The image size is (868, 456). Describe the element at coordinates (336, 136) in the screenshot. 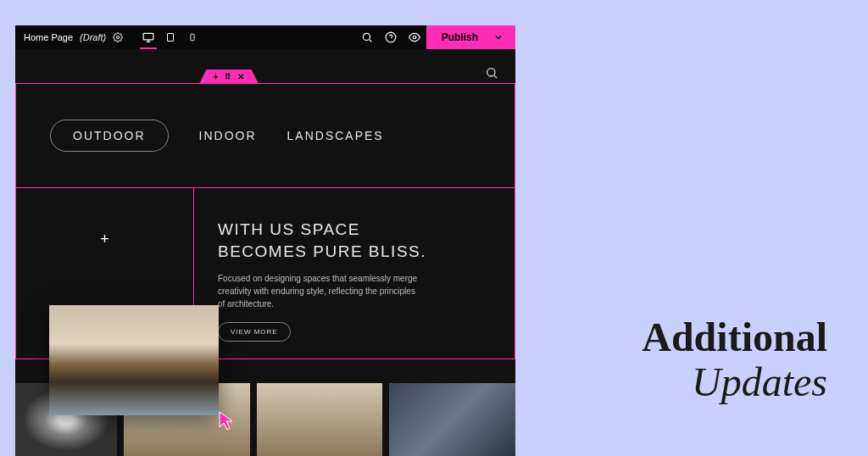

I see `nav-tab-landscapes: LANDSCAPES` at that location.